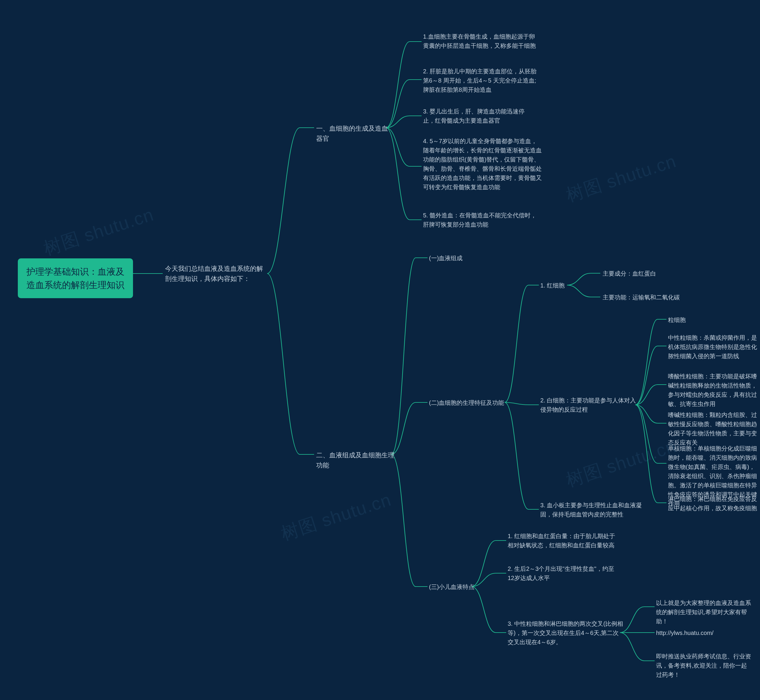 This screenshot has height=700, width=760. Describe the element at coordinates (557, 286) in the screenshot. I see `rbc-node: 1. 红细胞` at that location.